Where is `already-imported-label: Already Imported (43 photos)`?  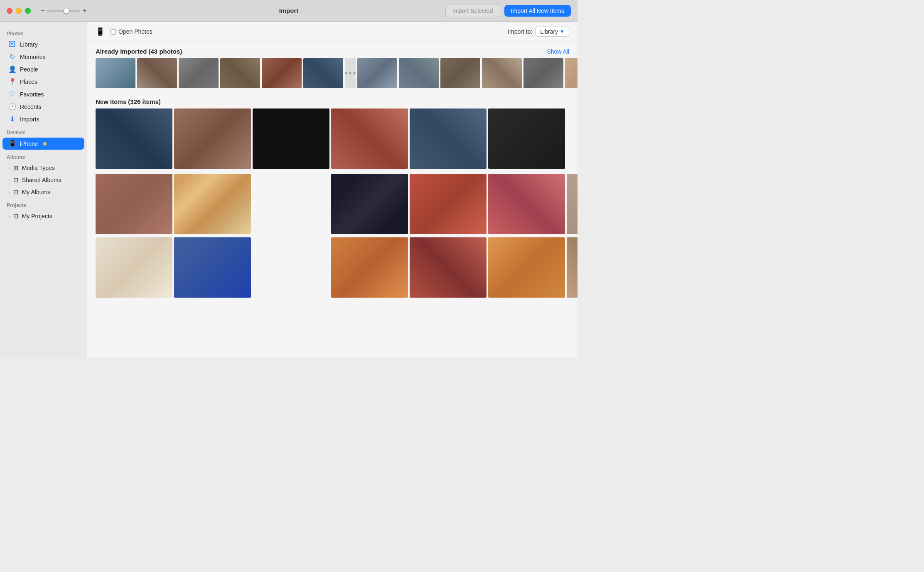
already-imported-label: Already Imported (43 photos) is located at coordinates (139, 52).